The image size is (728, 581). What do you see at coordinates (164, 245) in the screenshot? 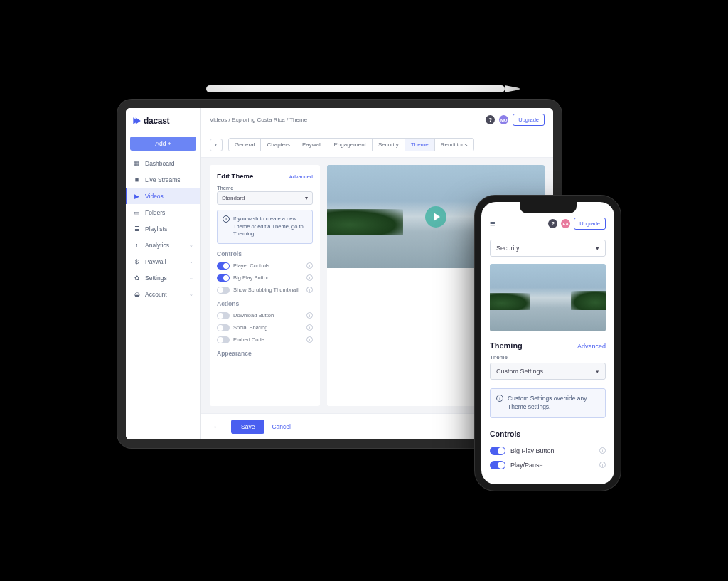
I see `sidebar-item-analytics: ⫾Analytics⌄` at bounding box center [164, 245].